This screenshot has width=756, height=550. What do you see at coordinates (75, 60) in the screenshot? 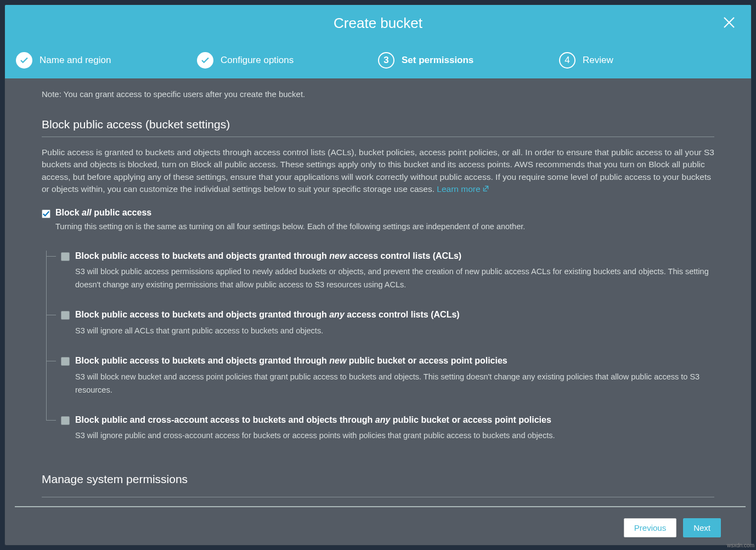
I see `step-label: Name and region` at bounding box center [75, 60].